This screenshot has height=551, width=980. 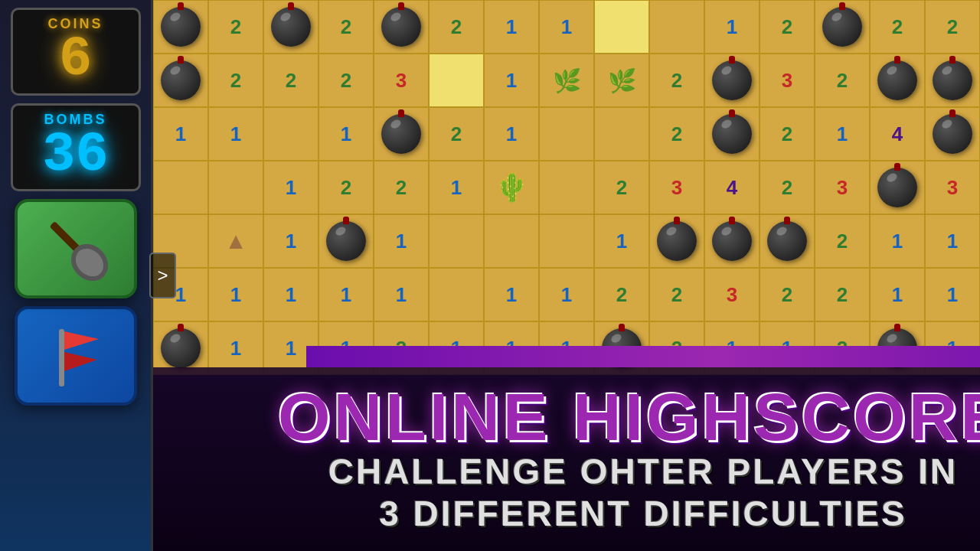 I want to click on cell-0-11: 2, so click(x=787, y=27).